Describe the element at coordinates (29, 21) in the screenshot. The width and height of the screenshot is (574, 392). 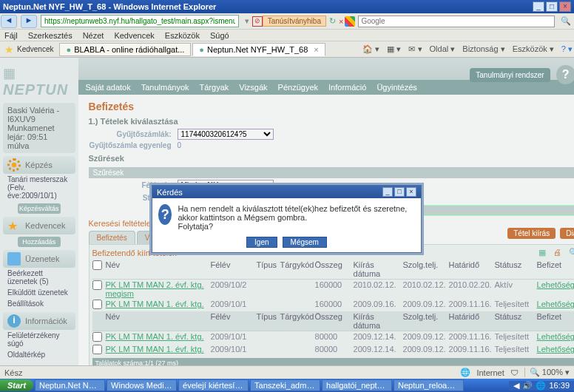
I see `forward-button: ►` at that location.